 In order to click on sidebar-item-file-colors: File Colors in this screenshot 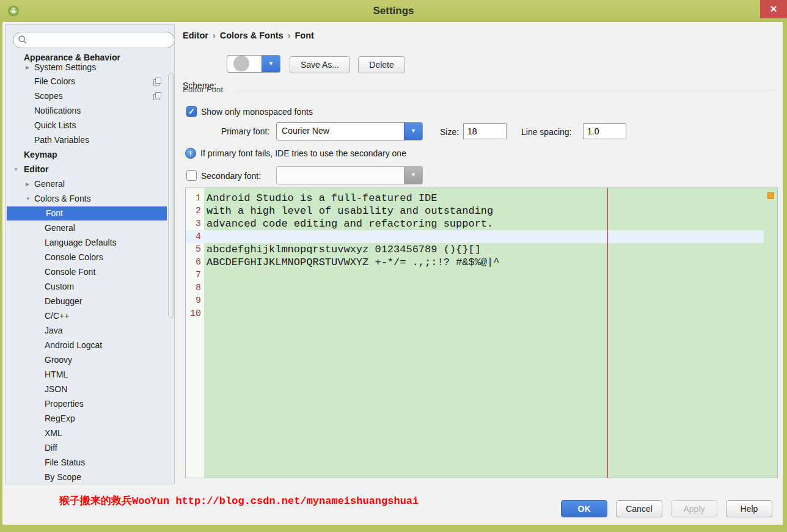, I will do `click(90, 82)`.